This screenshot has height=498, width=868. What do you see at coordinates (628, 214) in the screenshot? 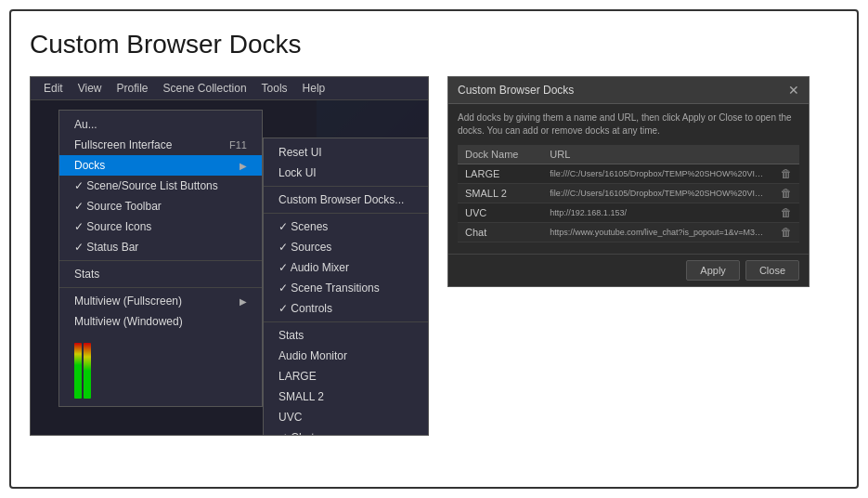
I see `table-row: UVC http://192.168.1.153/ 🗑` at bounding box center [628, 214].